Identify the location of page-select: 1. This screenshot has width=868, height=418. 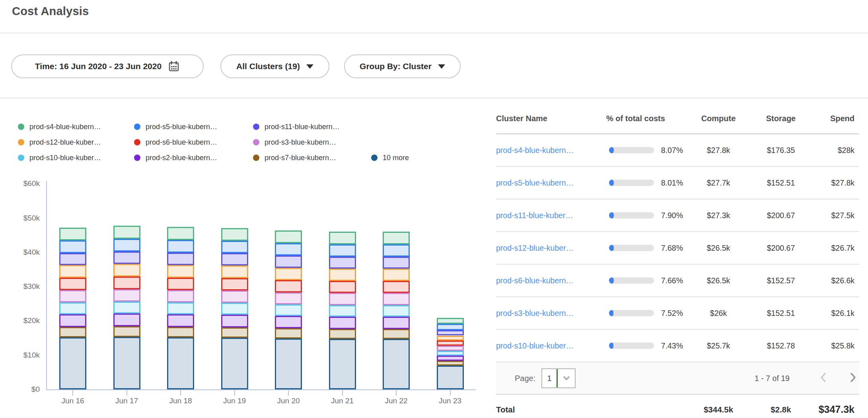
(559, 378).